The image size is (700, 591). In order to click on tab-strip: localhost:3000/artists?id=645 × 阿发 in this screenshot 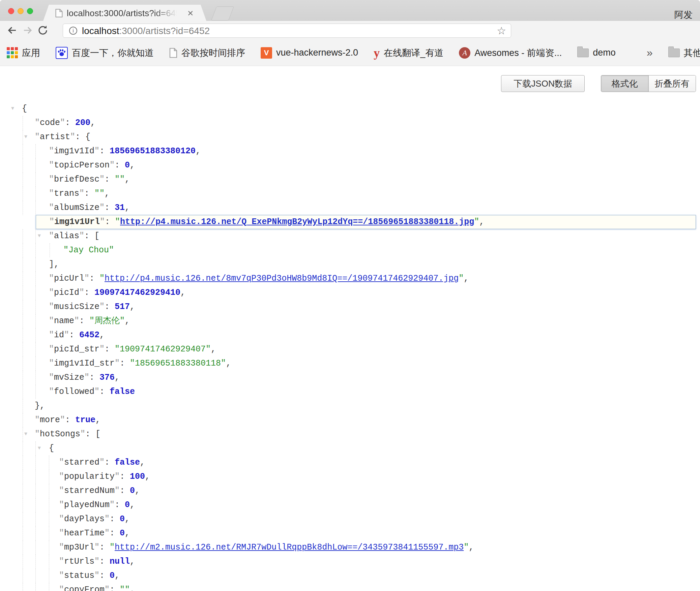, I will do `click(350, 10)`.